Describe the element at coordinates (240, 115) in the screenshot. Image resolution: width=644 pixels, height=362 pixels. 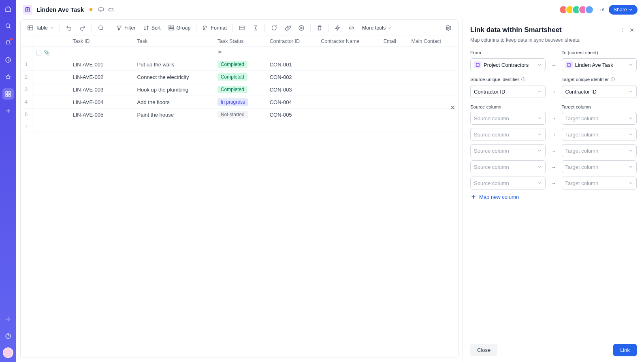
I see `cell-status: Not started` at that location.